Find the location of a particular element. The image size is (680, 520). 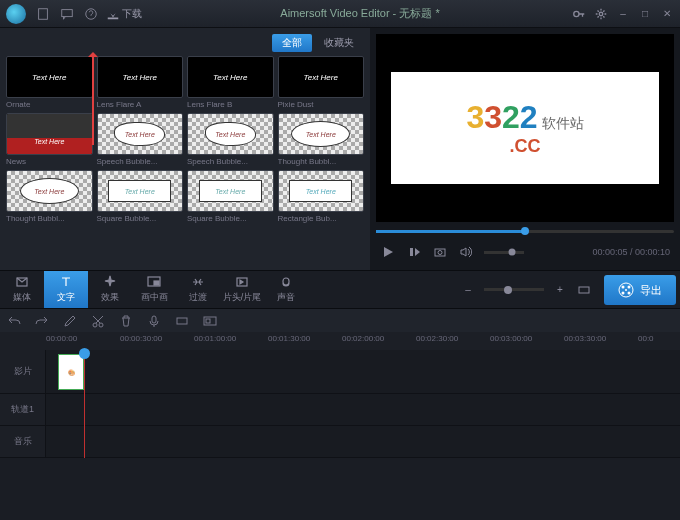

video-clip: 🎨 is located at coordinates (71, 372).